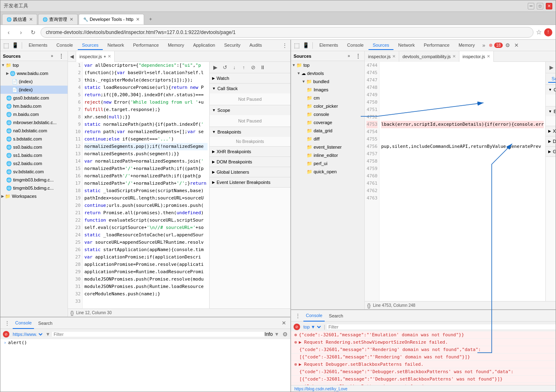 The width and height of the screenshot is (556, 392). Describe the element at coordinates (298, 316) in the screenshot. I see `right-console-menu: ⋮` at that location.